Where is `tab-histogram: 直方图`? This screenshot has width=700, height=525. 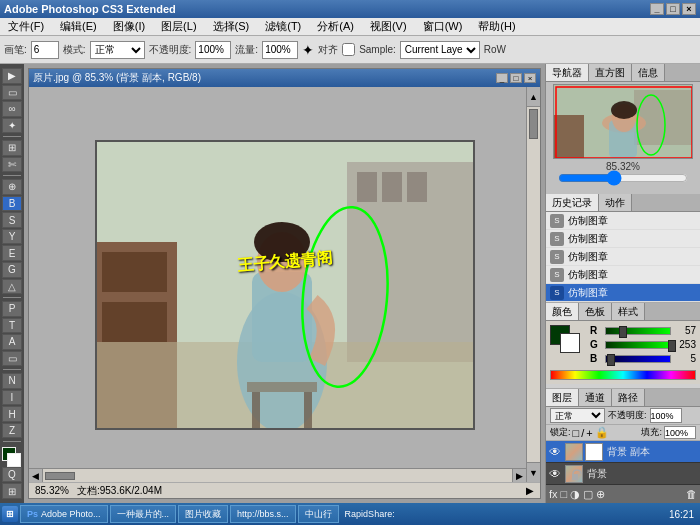 tab-histogram: 直方图 is located at coordinates (610, 72).